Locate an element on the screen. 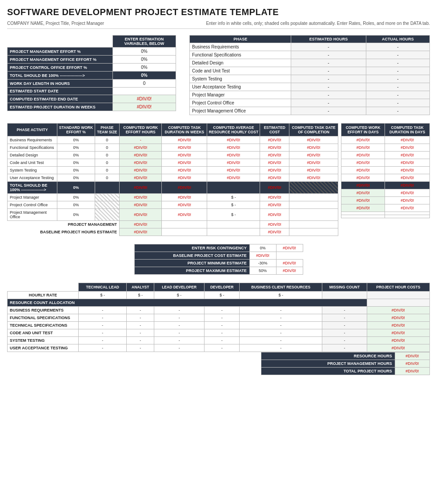 The width and height of the screenshot is (437, 504). res-row-val-1-0: - is located at coordinates (103, 318).